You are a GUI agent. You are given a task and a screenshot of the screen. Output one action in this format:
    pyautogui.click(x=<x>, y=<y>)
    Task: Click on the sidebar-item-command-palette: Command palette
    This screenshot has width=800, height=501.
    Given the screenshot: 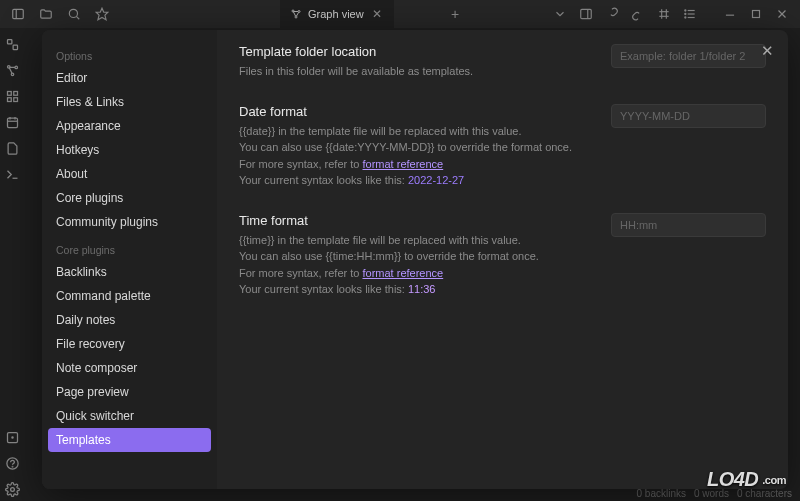 What is the action you would take?
    pyautogui.click(x=130, y=296)
    